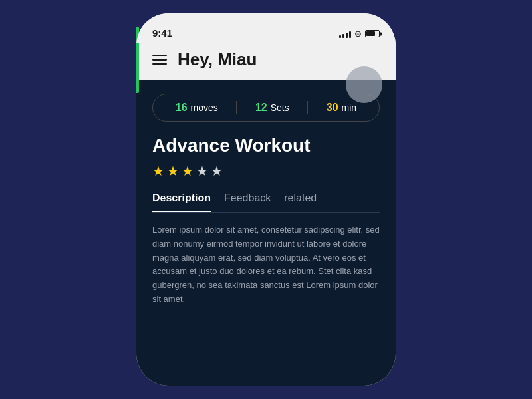  Describe the element at coordinates (138, 86) in the screenshot. I see `accent-bar` at that location.